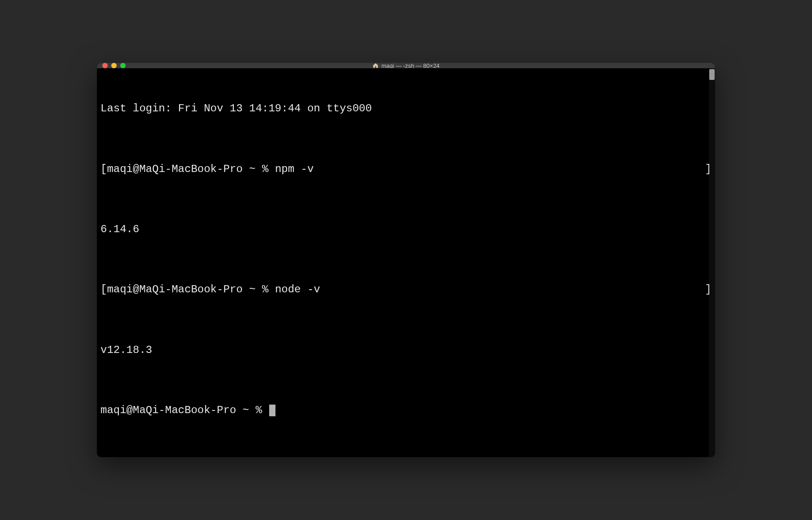 This screenshot has width=812, height=520. What do you see at coordinates (712, 263) in the screenshot?
I see `scrollbar-track` at bounding box center [712, 263].